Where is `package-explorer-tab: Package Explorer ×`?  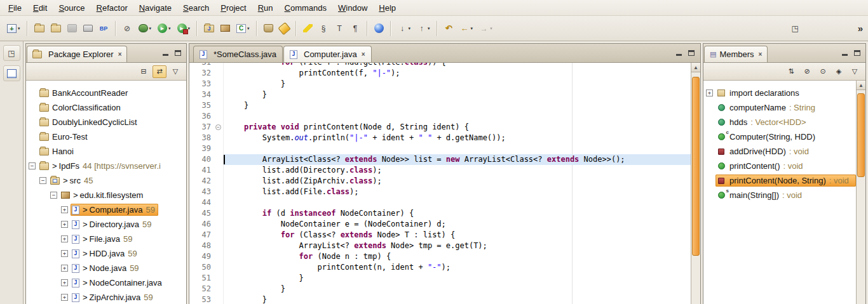
package-explorer-tab: Package Explorer × is located at coordinates (77, 54).